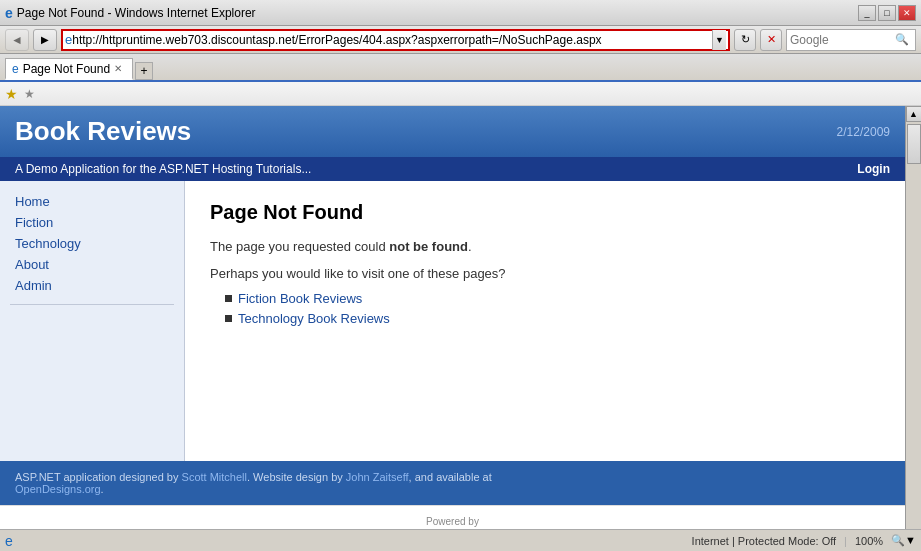 This screenshot has width=921, height=551. Describe the element at coordinates (444, 528) in the screenshot. I see `asp-text: ASP` at that location.